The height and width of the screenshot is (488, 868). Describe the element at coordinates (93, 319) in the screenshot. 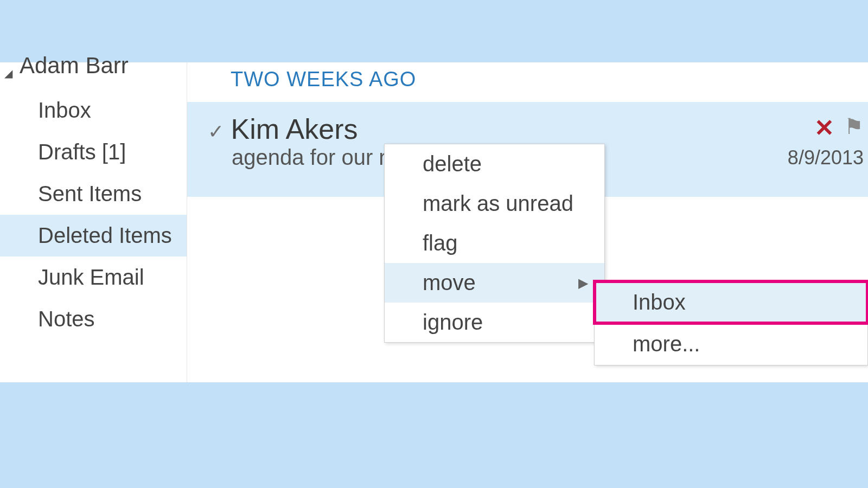

I see `folder-notes: Notes` at that location.